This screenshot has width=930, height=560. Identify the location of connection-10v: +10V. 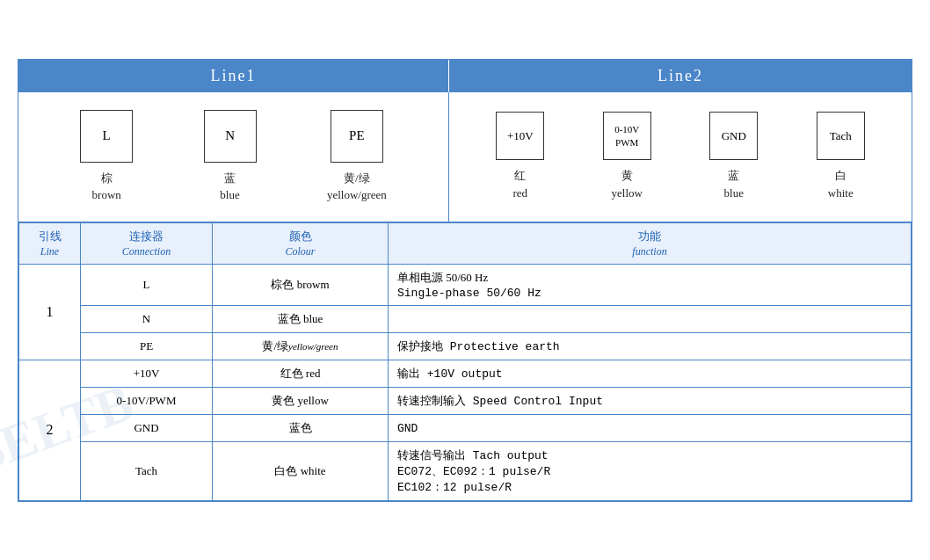
(147, 373).